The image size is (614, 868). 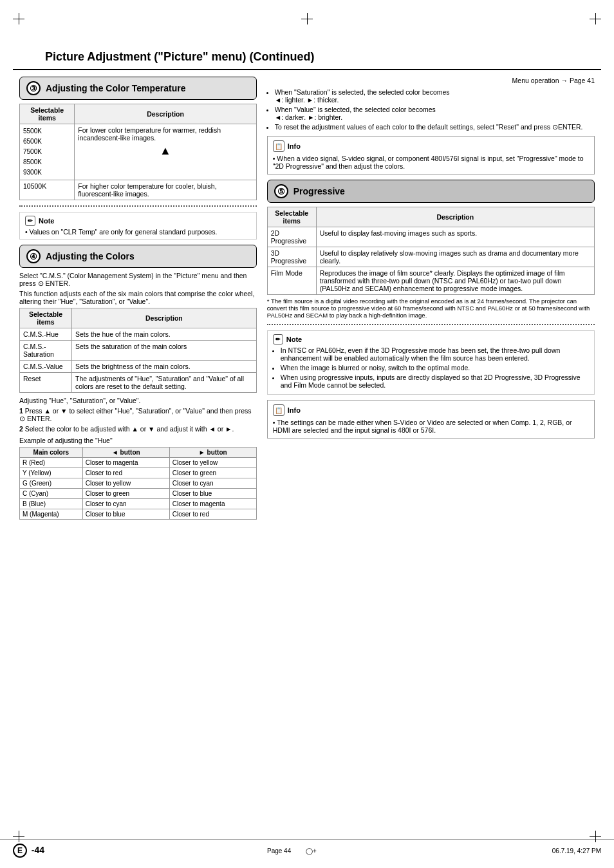 I want to click on note-icon-1: ✏, so click(x=30, y=221).